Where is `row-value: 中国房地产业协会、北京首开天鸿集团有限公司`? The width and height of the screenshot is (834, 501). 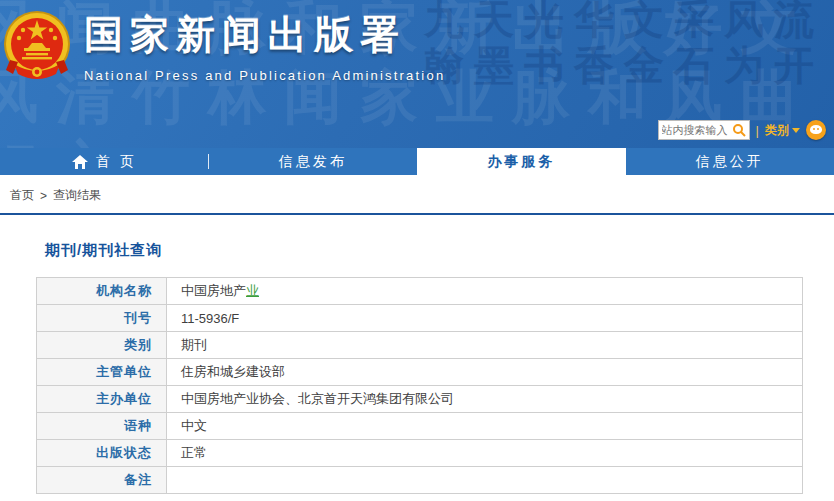
row-value: 中国房地产业协会、北京首开天鸿集团有限公司 is located at coordinates (485, 400).